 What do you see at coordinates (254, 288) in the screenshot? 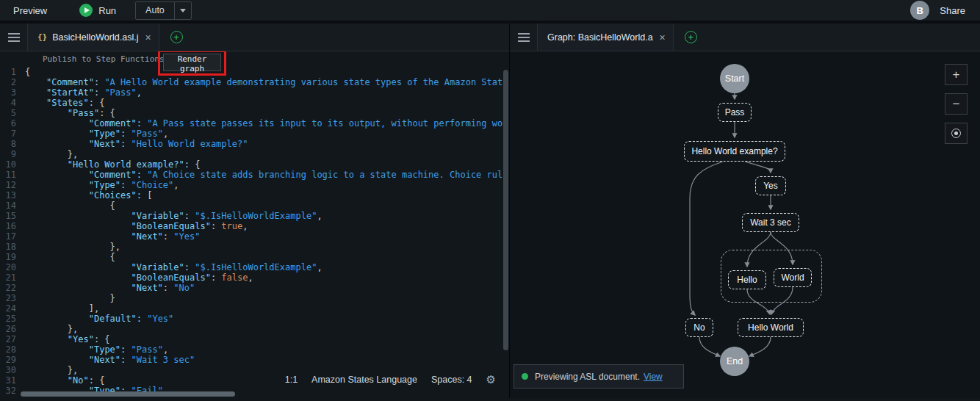
I see `code-line-22: 22 "Next": "No"` at bounding box center [254, 288].